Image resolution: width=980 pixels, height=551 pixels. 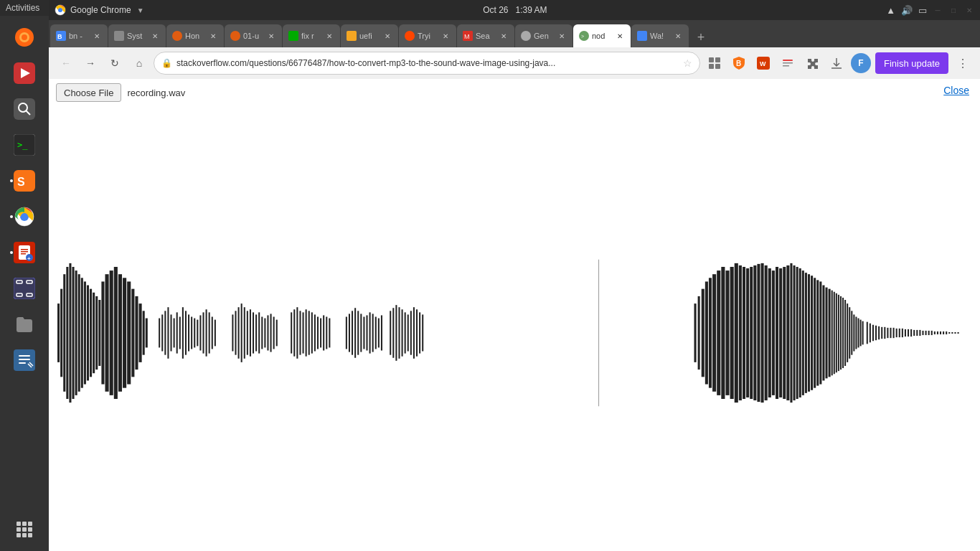 I want to click on office-extension-button: W, so click(x=763, y=63).